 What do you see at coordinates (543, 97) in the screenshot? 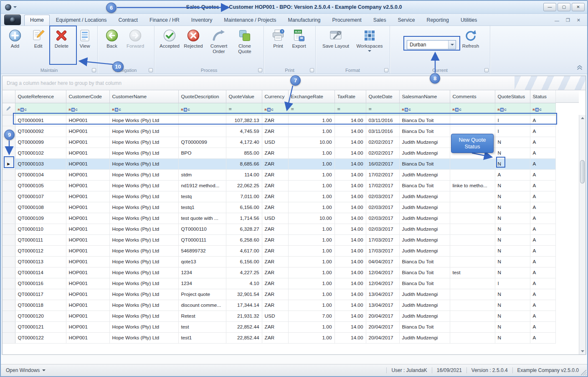
I see `column-header-status: Status` at bounding box center [543, 97].